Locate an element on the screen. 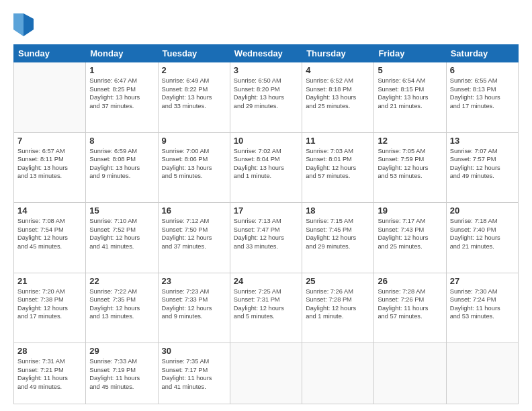 The width and height of the screenshot is (532, 411). calendar-cell: 7Sunrise: 6:57 AM Sunset: 8:11 PM Daylig… is located at coordinates (50, 168).